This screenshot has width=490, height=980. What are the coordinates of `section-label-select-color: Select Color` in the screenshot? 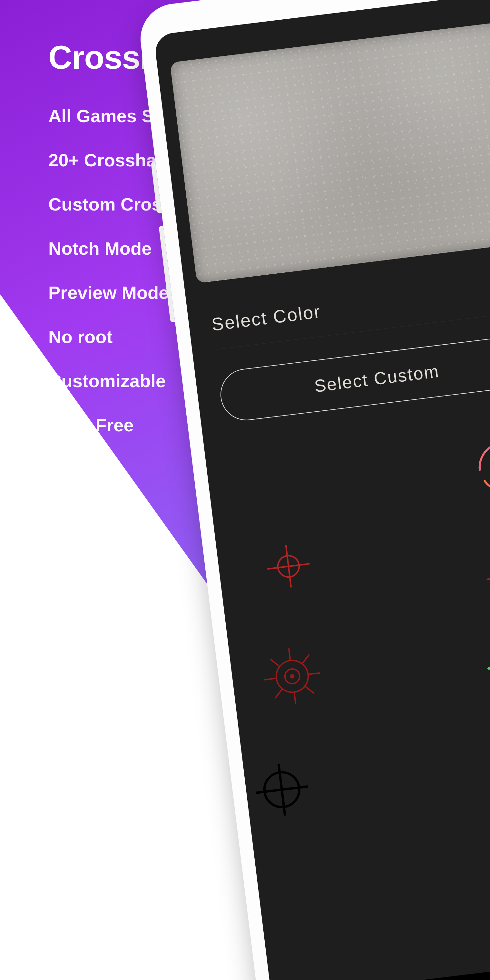 It's located at (350, 305).